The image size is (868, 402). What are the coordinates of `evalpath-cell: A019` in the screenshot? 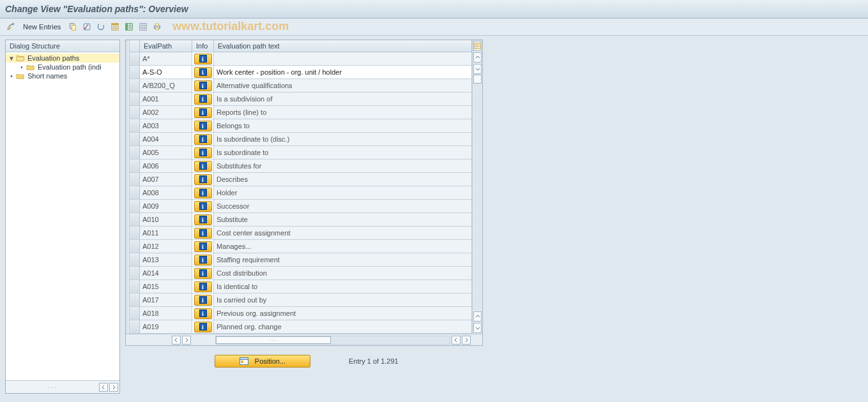 It's located at (166, 327).